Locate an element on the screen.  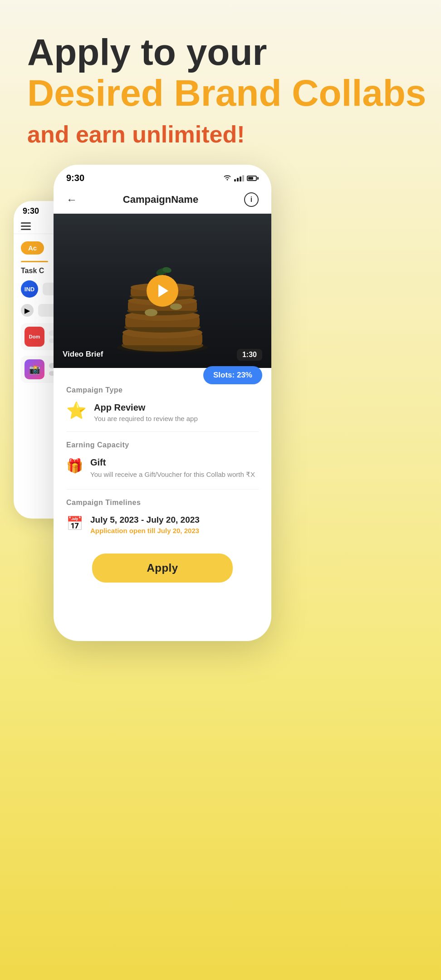
app-open-text: Application open till July 20, 2023 is located at coordinates (145, 531).